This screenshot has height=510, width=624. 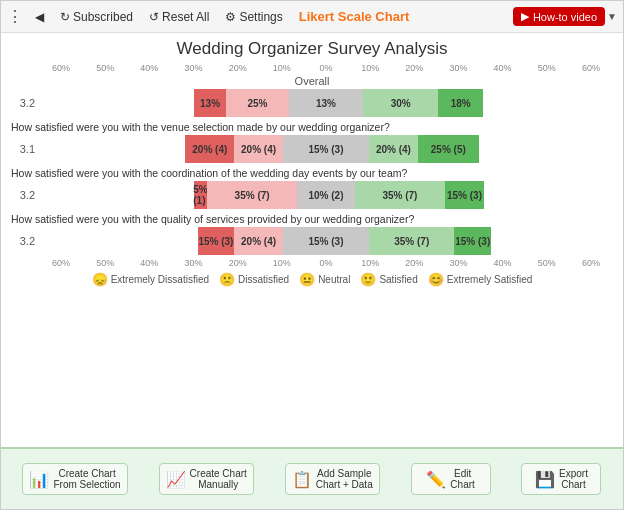 What do you see at coordinates (312, 68) in the screenshot?
I see `axis-row: 60% 50% 40% 30% 20% 10% 0% 10% 20% 30% 4…` at bounding box center [312, 68].